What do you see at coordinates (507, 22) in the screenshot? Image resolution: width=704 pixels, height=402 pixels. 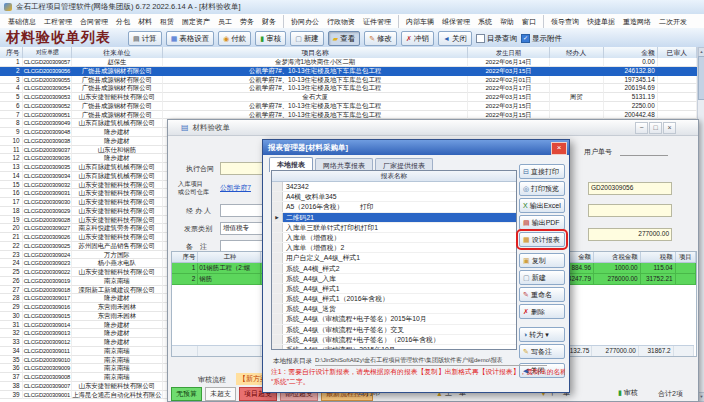 I see `menu-item: 帮助` at bounding box center [507, 22].